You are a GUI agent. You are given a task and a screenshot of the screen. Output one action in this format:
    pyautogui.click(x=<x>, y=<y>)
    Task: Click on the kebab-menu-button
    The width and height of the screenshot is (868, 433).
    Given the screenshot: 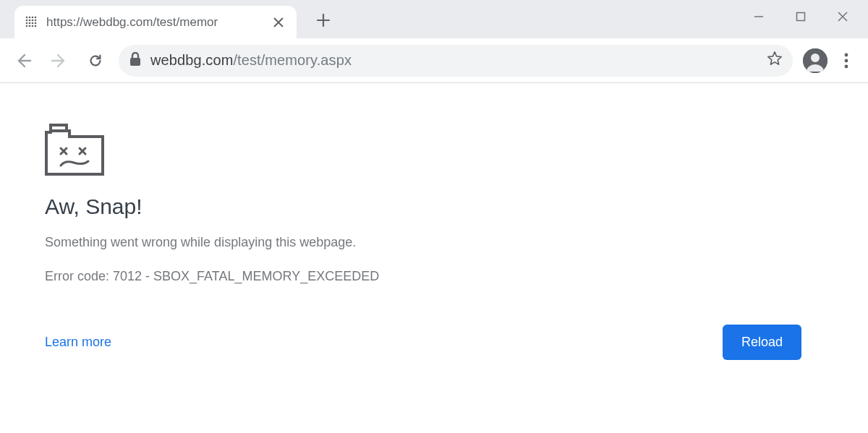 What is the action you would take?
    pyautogui.click(x=846, y=61)
    